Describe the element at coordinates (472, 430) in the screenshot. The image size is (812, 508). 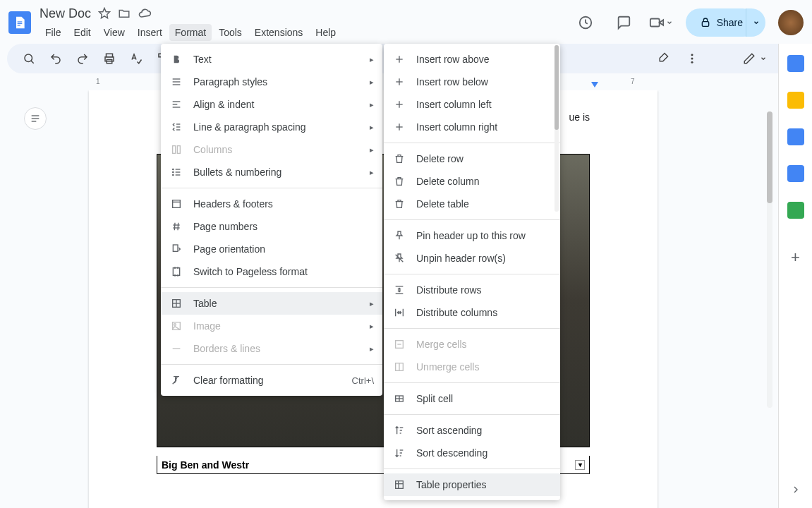
I see `table-item-sort-ascending: Sort ascending` at that location.